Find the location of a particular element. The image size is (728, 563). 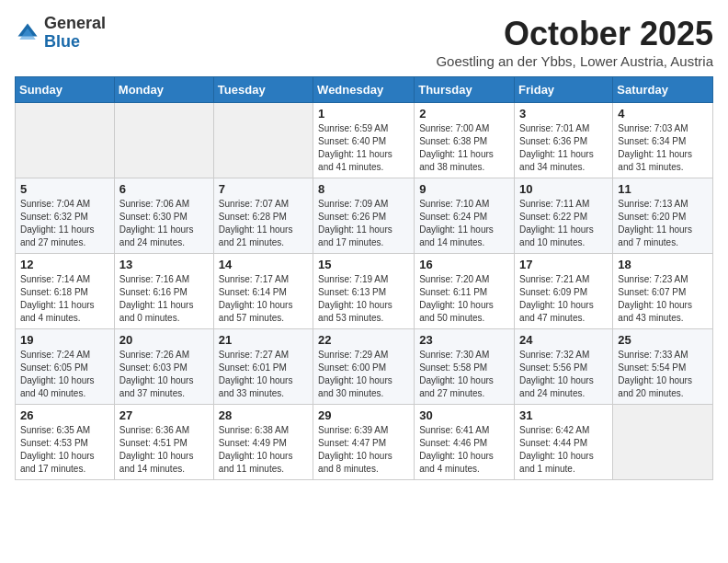

day-number: 7 is located at coordinates (263, 190).